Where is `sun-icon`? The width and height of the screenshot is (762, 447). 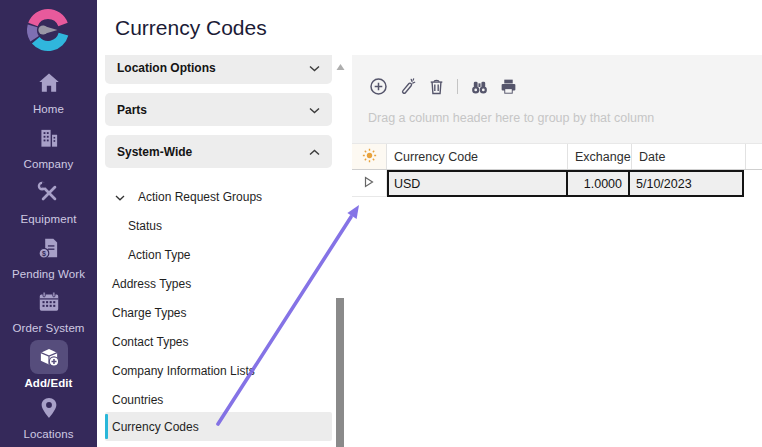 sun-icon is located at coordinates (370, 157).